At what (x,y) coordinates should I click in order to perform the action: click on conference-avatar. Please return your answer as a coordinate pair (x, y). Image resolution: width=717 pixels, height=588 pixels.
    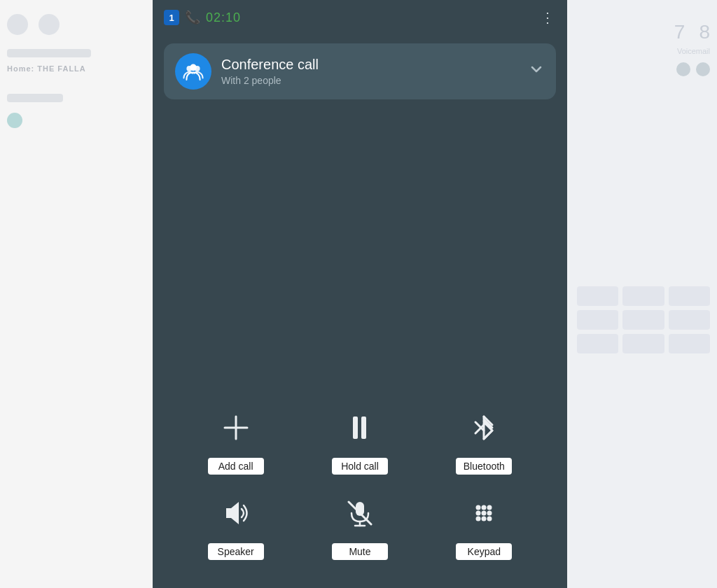
    Looking at the image, I should click on (193, 71).